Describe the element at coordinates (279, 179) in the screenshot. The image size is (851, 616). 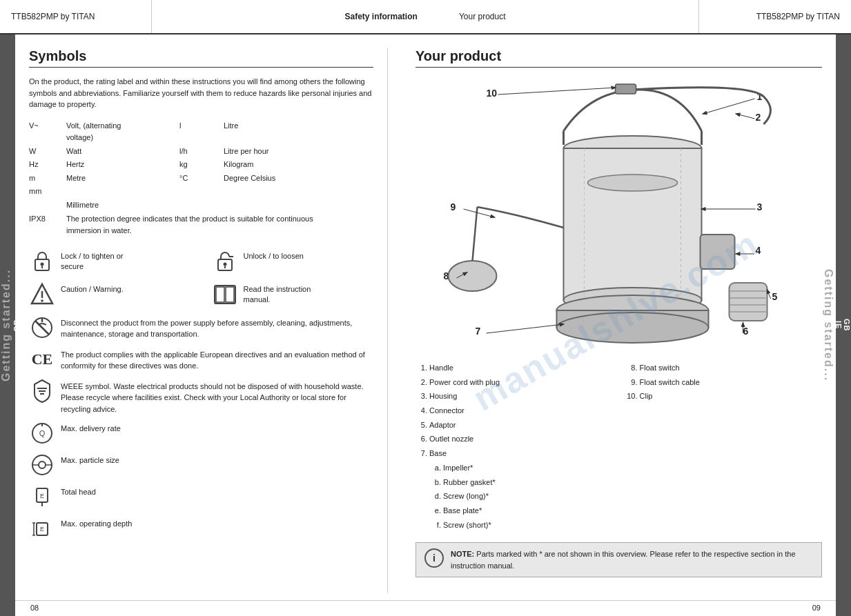
I see `abbrev-val-c: Degree Celsius` at that location.